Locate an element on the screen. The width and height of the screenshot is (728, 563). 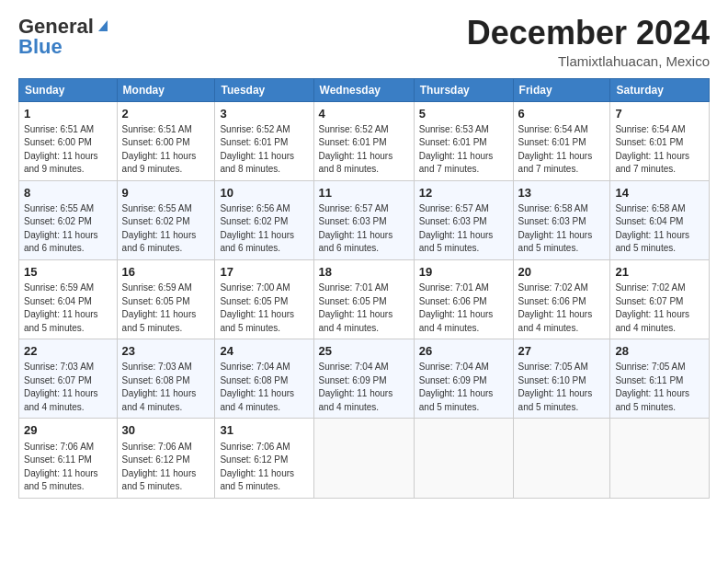
calendar-cell: 8Sunrise: 6:55 AM Sunset: 6:02 PM Daylig… is located at coordinates (68, 220).